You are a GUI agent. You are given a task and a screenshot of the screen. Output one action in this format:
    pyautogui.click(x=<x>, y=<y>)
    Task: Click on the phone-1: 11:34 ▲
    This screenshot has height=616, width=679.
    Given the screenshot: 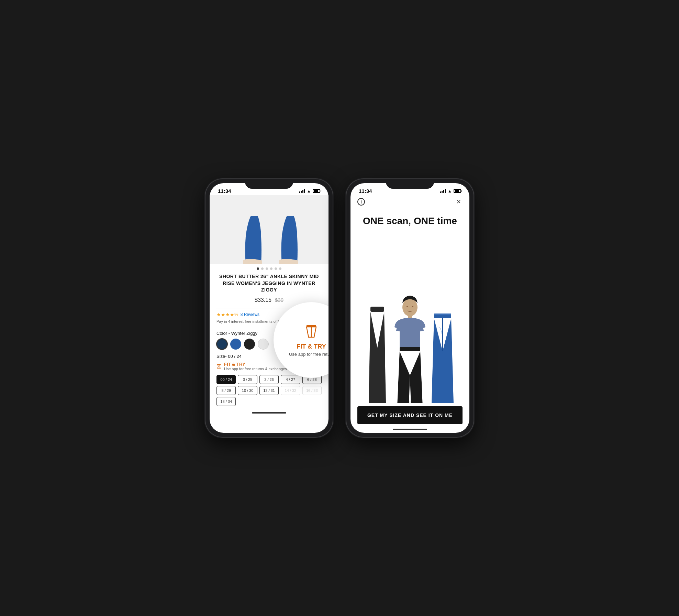 What is the action you would take?
    pyautogui.click(x=269, y=308)
    